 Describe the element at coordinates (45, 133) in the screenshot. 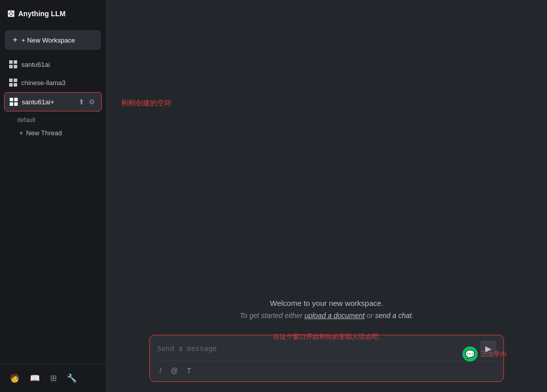

I see `new-thread-label: New Thread` at that location.